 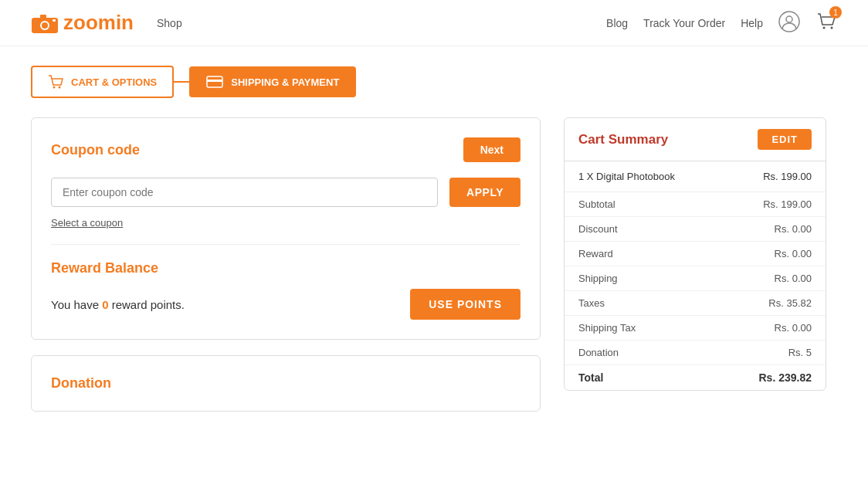 I want to click on camera-icon, so click(x=45, y=23).